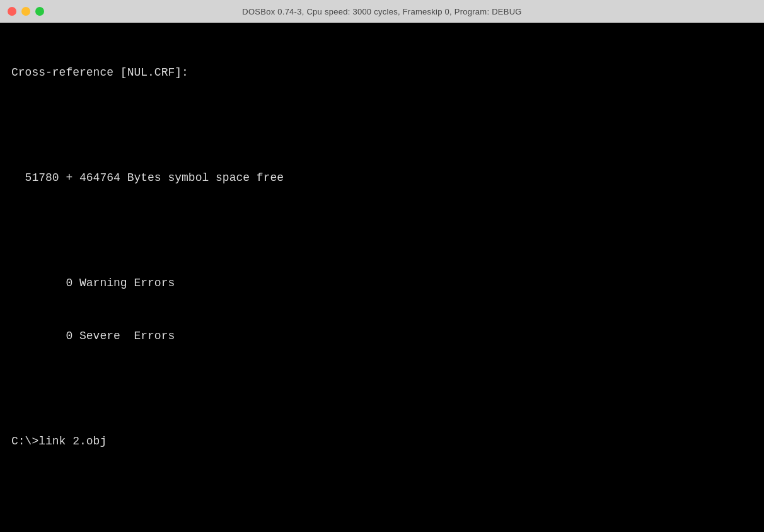 This screenshot has width=764, height=532. What do you see at coordinates (26, 11) in the screenshot?
I see `window-controls` at bounding box center [26, 11].